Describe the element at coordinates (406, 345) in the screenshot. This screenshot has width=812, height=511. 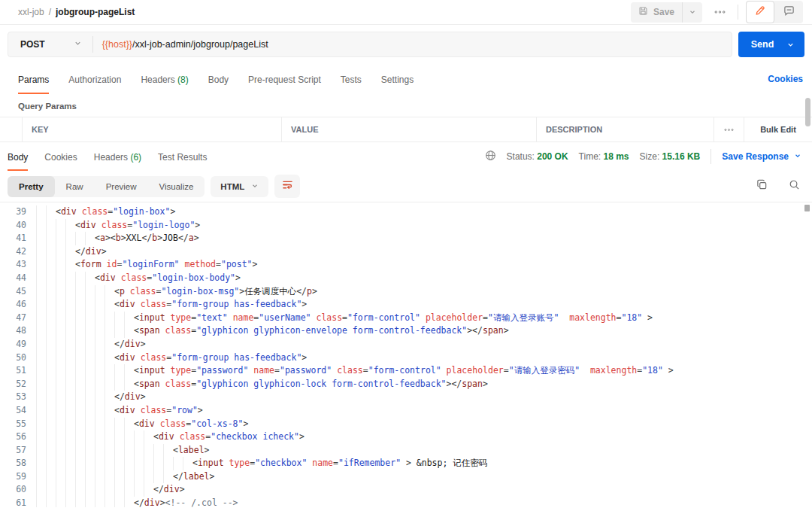
I see `code-line-49: 49</div>` at that location.